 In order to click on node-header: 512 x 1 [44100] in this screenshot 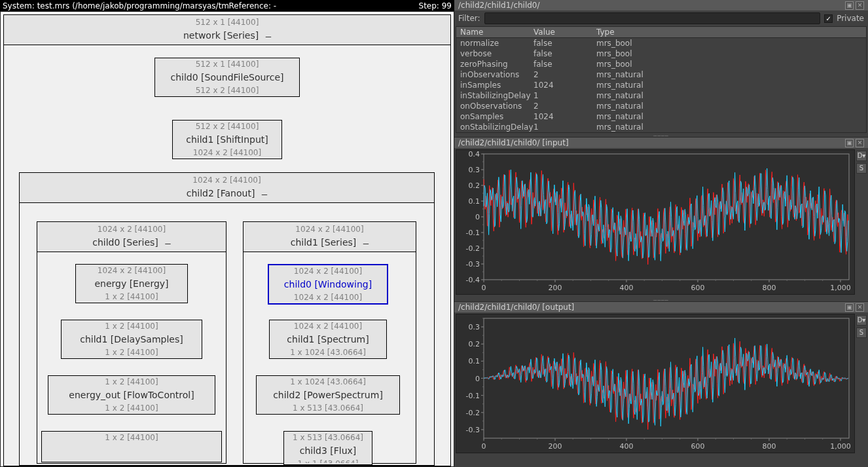, I will do `click(227, 64)`.